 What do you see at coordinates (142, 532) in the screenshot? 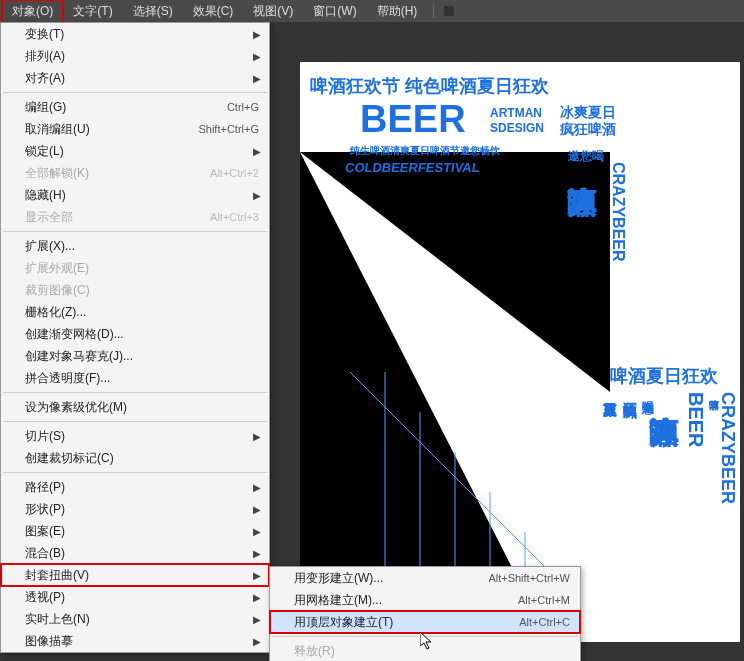
I see `menu-item-label: 图案(E)` at bounding box center [142, 532].